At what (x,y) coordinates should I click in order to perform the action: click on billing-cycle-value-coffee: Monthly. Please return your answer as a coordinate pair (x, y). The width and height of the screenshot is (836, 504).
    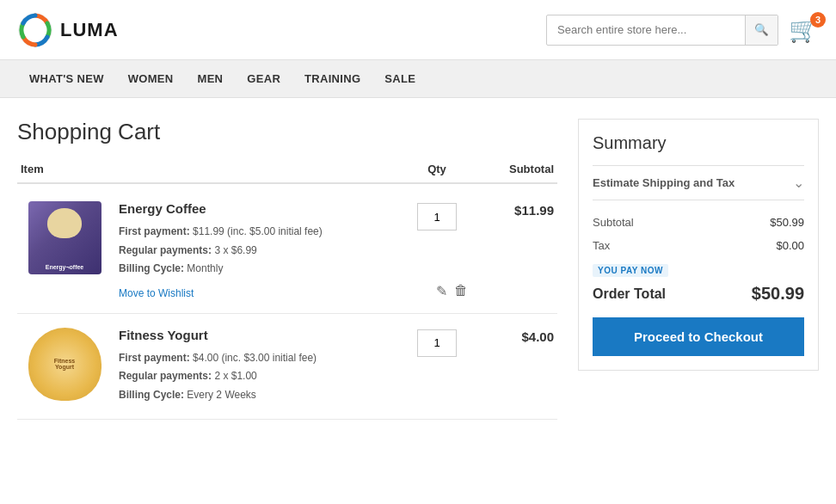
    Looking at the image, I should click on (205, 268).